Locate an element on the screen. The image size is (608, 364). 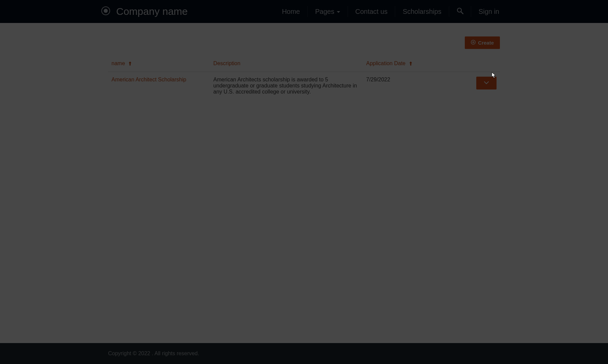
nav-scholarships-label: Scholarships is located at coordinates (422, 11).